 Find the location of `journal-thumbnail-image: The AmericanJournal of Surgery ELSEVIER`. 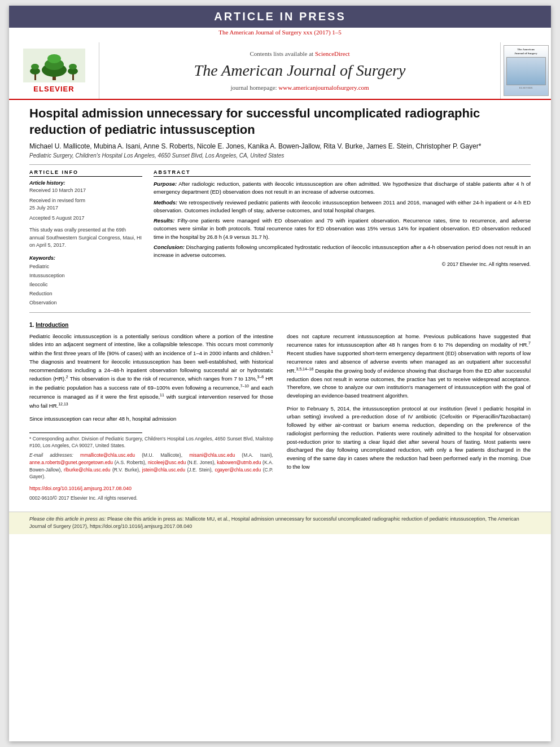

journal-thumbnail-image: The AmericanJournal of Surgery ELSEVIER is located at coordinates (526, 71).